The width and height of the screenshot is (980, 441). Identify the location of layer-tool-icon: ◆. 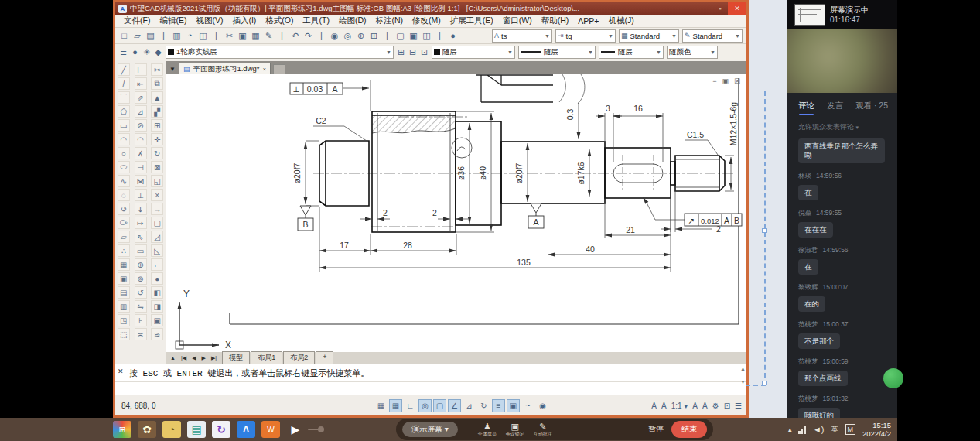
(158, 53).